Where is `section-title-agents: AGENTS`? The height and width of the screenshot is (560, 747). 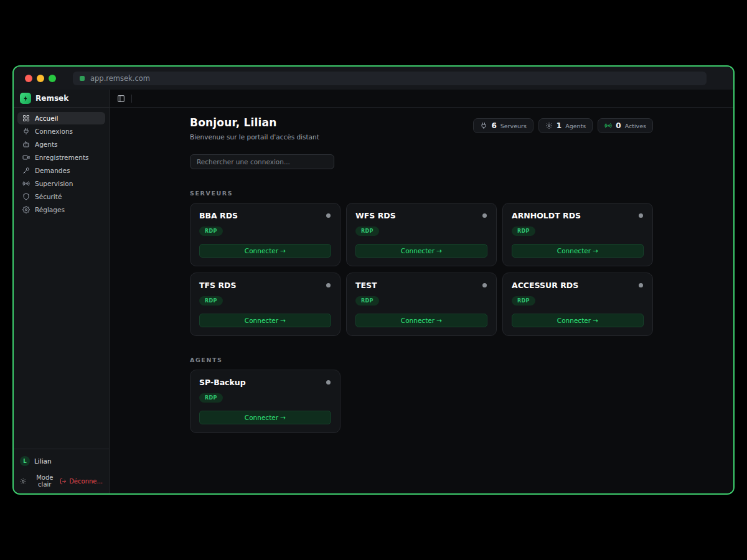
section-title-agents: AGENTS is located at coordinates (421, 360).